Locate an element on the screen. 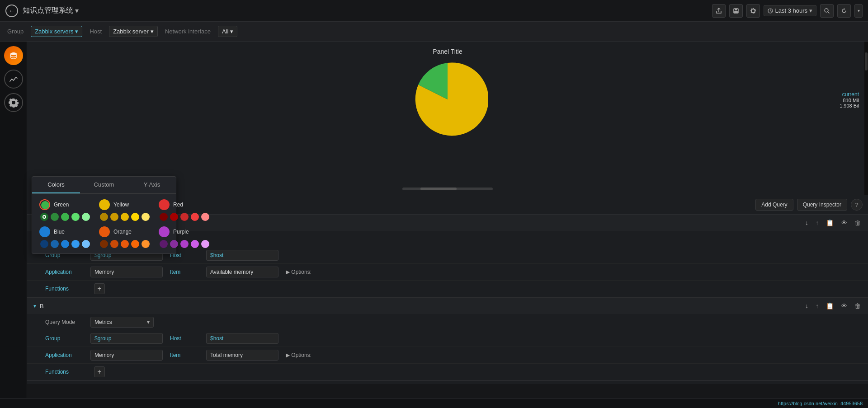 The height and width of the screenshot is (408, 868). query-a-item-value: Available memory is located at coordinates (242, 272).